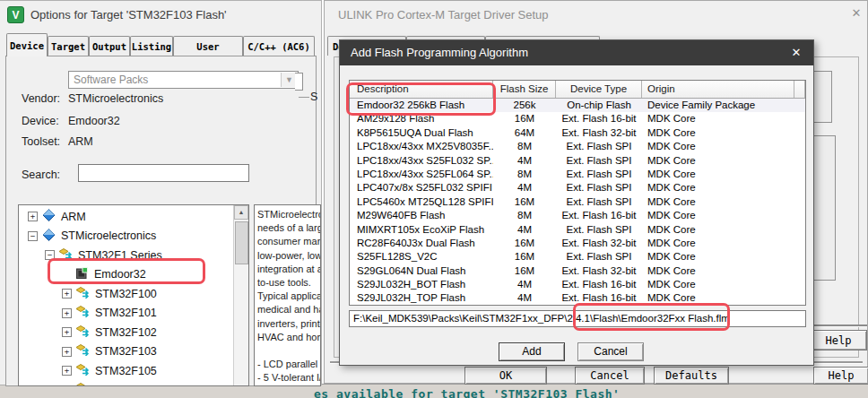 The height and width of the screenshot is (398, 868). I want to click on table-cell: Ext. Flash 32-bit, so click(599, 244).